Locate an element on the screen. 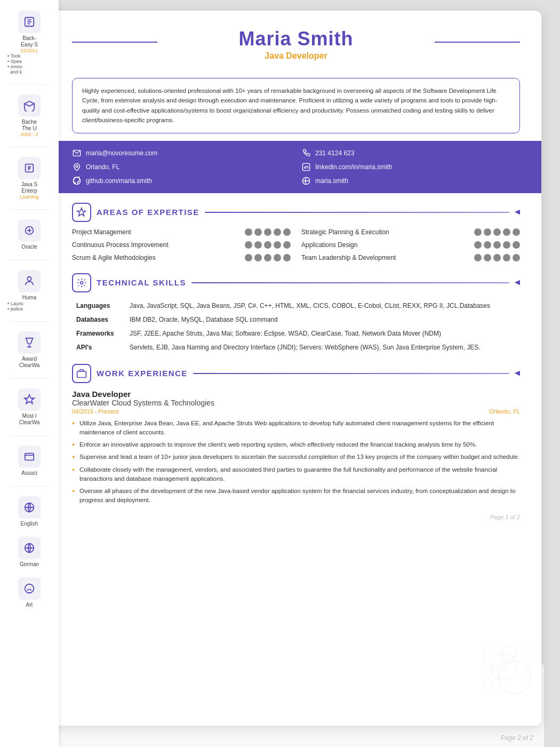  expertise-dots-team-leadership is located at coordinates (497, 258).